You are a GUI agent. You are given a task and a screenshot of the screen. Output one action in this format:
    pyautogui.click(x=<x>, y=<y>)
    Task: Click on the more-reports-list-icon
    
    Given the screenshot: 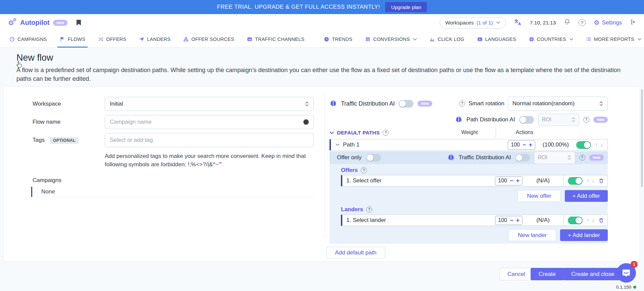 What is the action you would take?
    pyautogui.click(x=589, y=39)
    